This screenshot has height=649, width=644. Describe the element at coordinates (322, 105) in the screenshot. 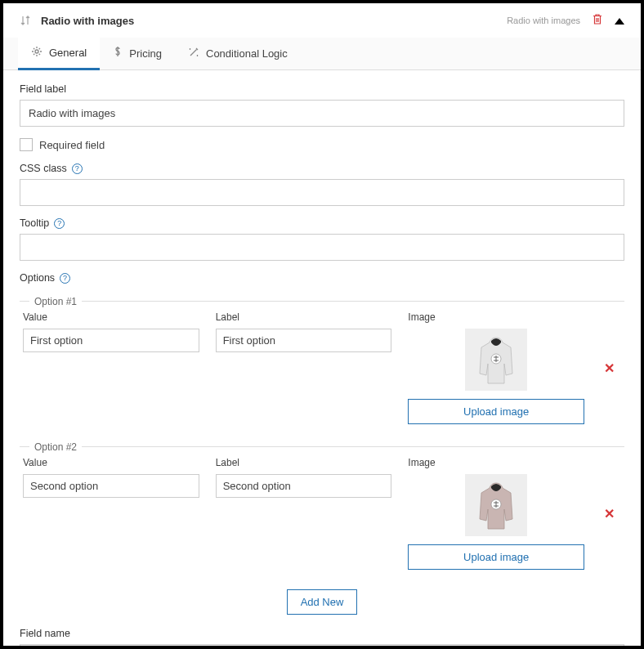

I see `field-label-group: Field label` at that location.